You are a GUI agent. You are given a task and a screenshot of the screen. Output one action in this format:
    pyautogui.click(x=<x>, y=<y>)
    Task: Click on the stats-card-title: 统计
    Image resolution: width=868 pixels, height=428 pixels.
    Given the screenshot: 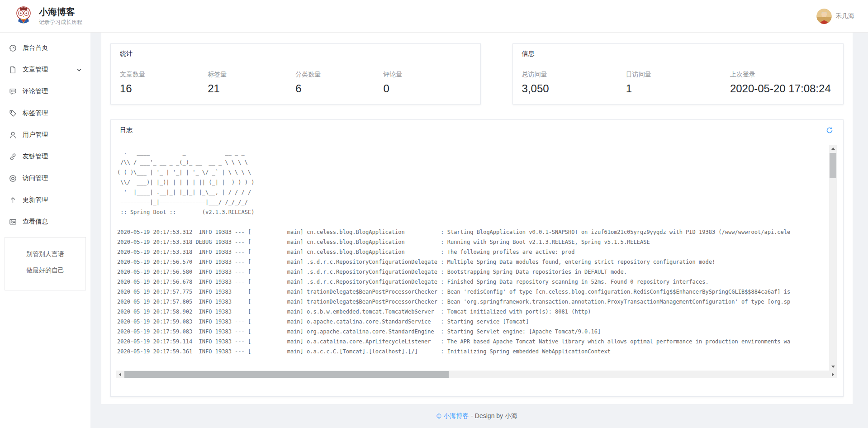 What is the action you would take?
    pyautogui.click(x=126, y=54)
    